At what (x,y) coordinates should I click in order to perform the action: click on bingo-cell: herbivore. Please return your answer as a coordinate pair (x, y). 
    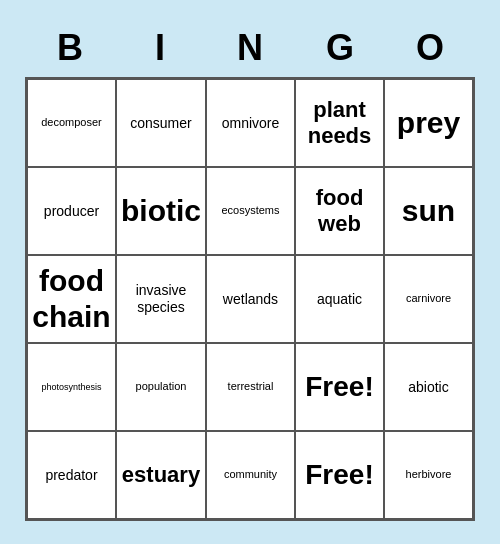
    Looking at the image, I should click on (428, 475).